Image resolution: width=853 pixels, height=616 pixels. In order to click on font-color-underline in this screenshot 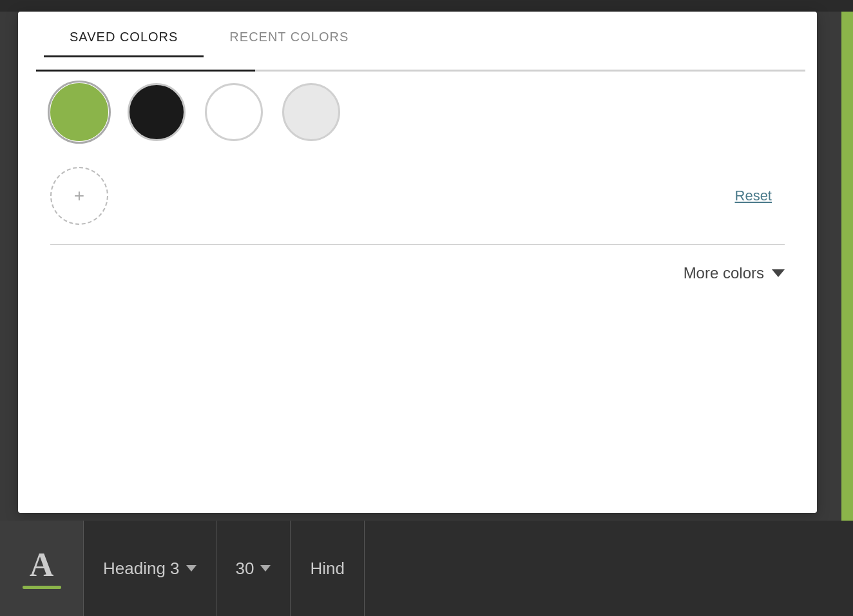, I will do `click(42, 588)`.